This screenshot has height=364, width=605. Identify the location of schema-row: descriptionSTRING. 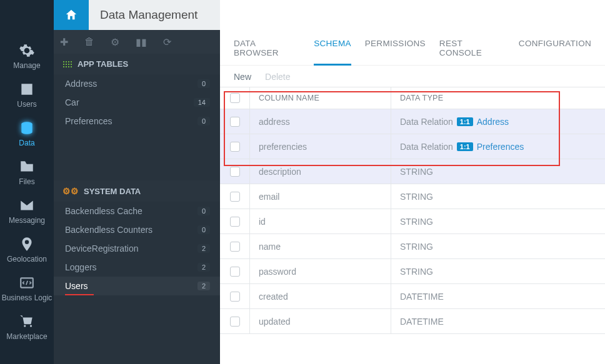
(412, 172).